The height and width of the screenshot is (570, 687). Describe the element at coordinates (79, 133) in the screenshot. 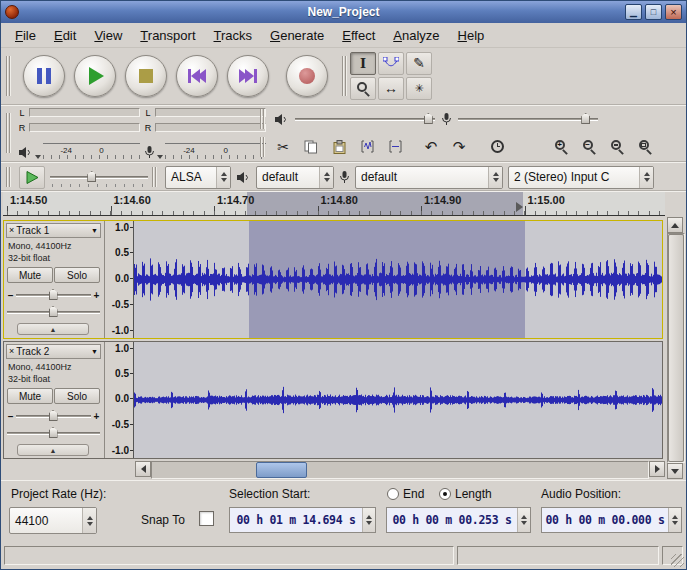

I see `playback-meter: L R -24 0` at that location.